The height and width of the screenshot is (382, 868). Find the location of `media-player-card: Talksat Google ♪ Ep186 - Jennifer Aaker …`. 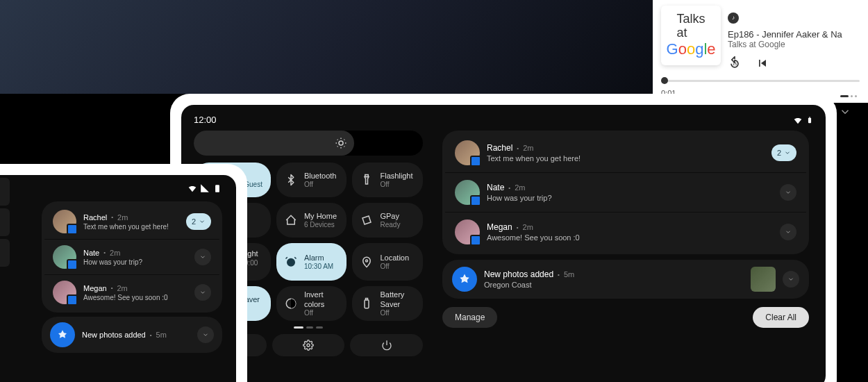

media-player-card: Talksat Google ♪ Ep186 - Jennifer Aaker … is located at coordinates (760, 51).